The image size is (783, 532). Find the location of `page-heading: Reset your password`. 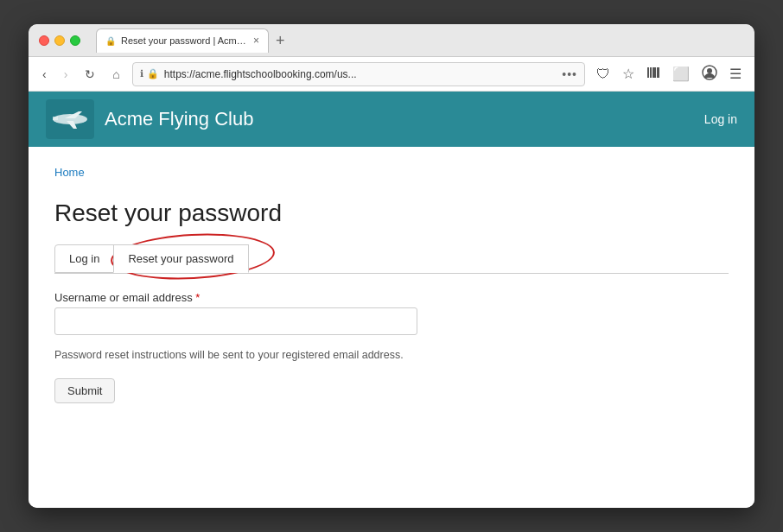

page-heading: Reset your password is located at coordinates (392, 213).